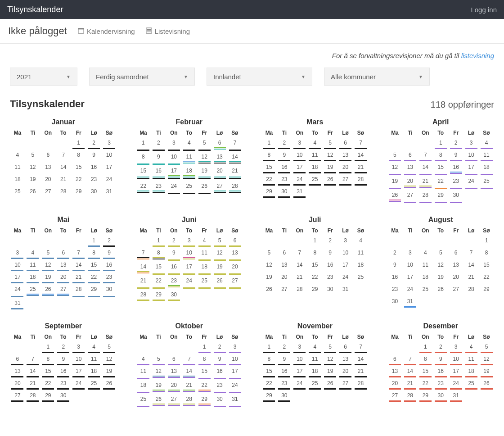 Image resolution: width=504 pixels, height=436 pixels. I want to click on list-view-link: Listevisning, so click(168, 32).